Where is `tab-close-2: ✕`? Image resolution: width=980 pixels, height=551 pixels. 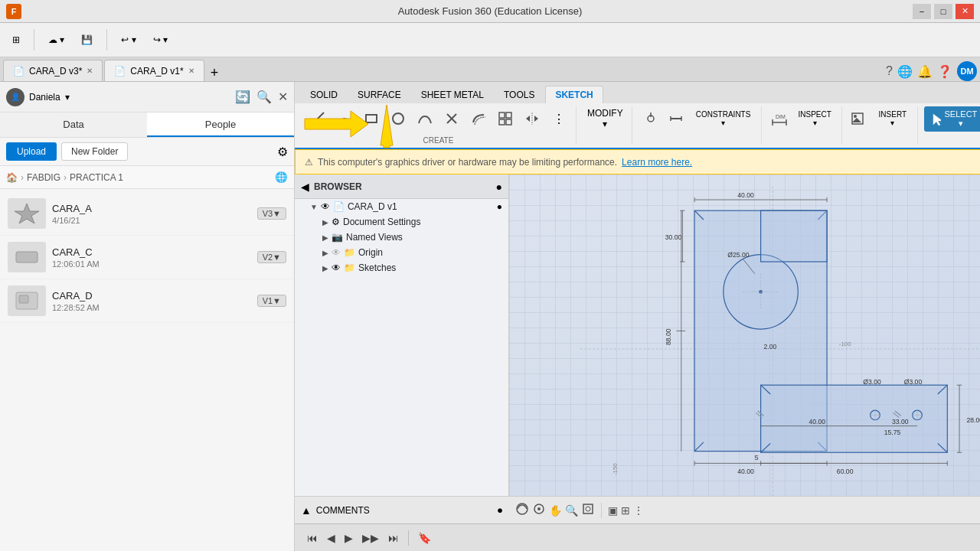 tab-close-2: ✕ is located at coordinates (191, 70).